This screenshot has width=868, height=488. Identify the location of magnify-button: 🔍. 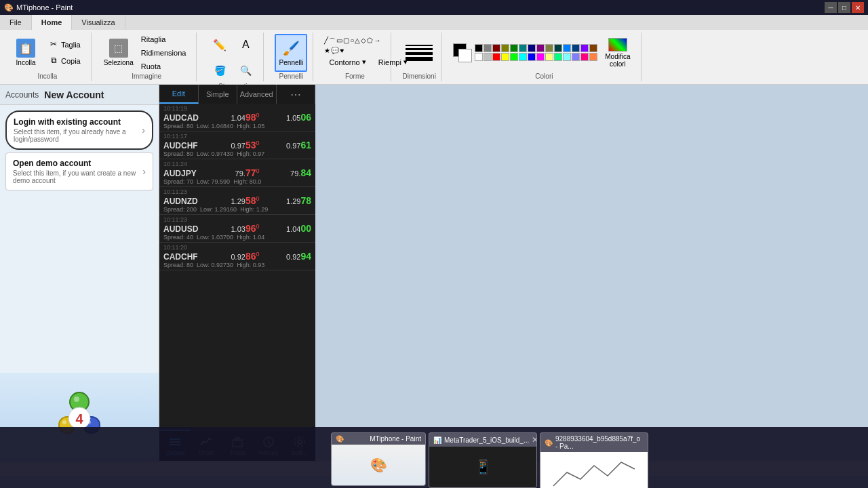
(245, 70).